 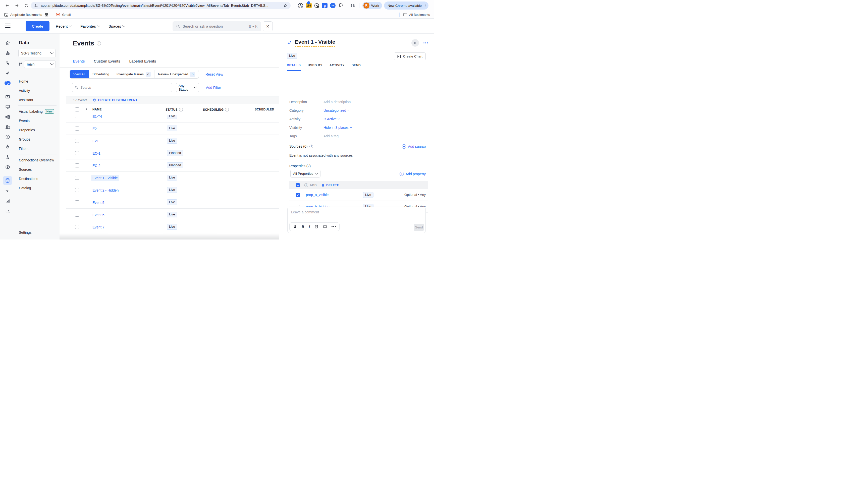 I want to click on discover-icon, so click(x=7, y=167).